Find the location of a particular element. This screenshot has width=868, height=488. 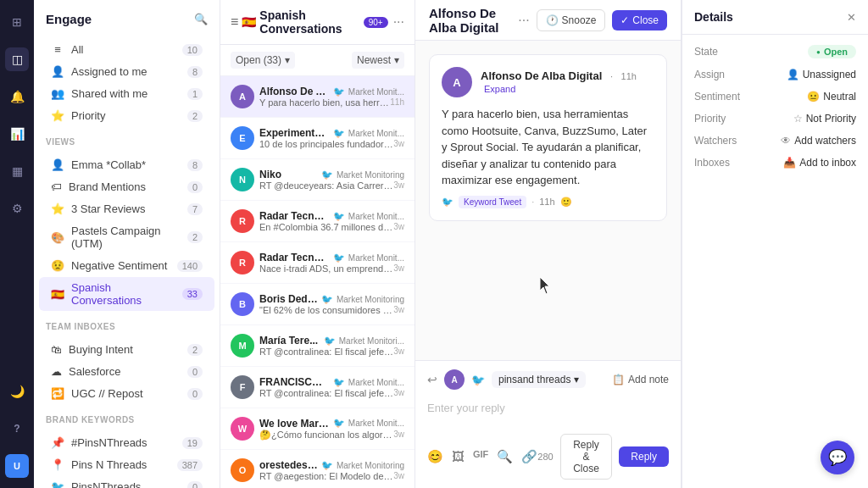

reply-channel-selector: pinsand threads ▾ is located at coordinates (539, 380).